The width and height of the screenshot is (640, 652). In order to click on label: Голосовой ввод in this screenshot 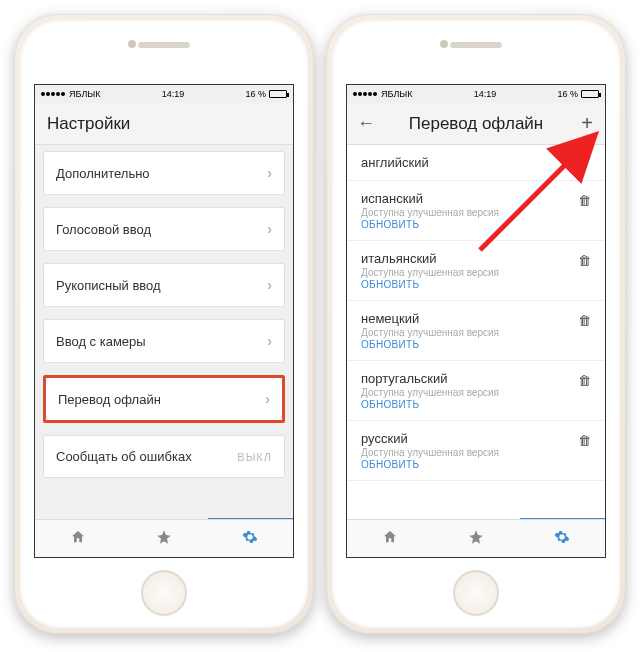, I will do `click(104, 230)`.